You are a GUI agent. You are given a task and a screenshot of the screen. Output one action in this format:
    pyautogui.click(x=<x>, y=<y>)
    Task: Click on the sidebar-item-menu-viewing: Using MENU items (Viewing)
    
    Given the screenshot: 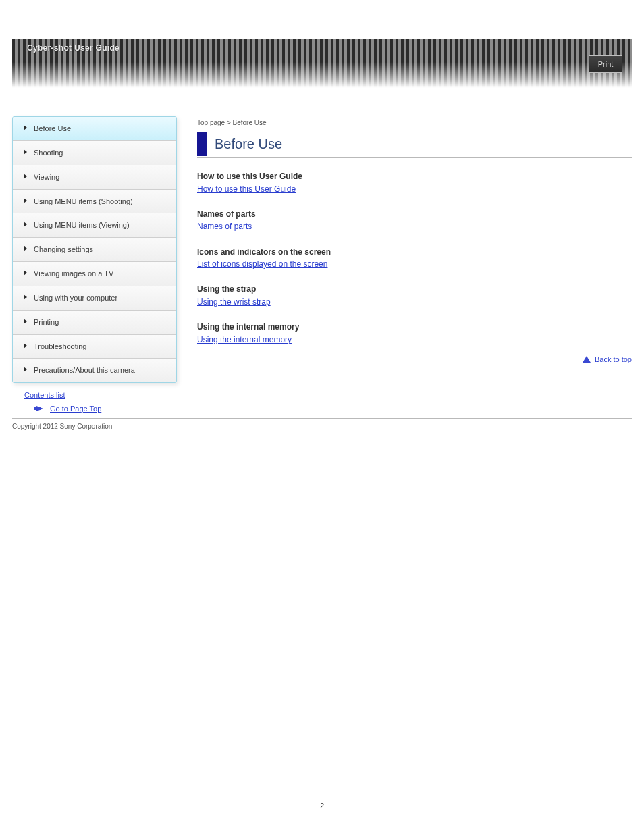 What is the action you would take?
    pyautogui.click(x=95, y=226)
    